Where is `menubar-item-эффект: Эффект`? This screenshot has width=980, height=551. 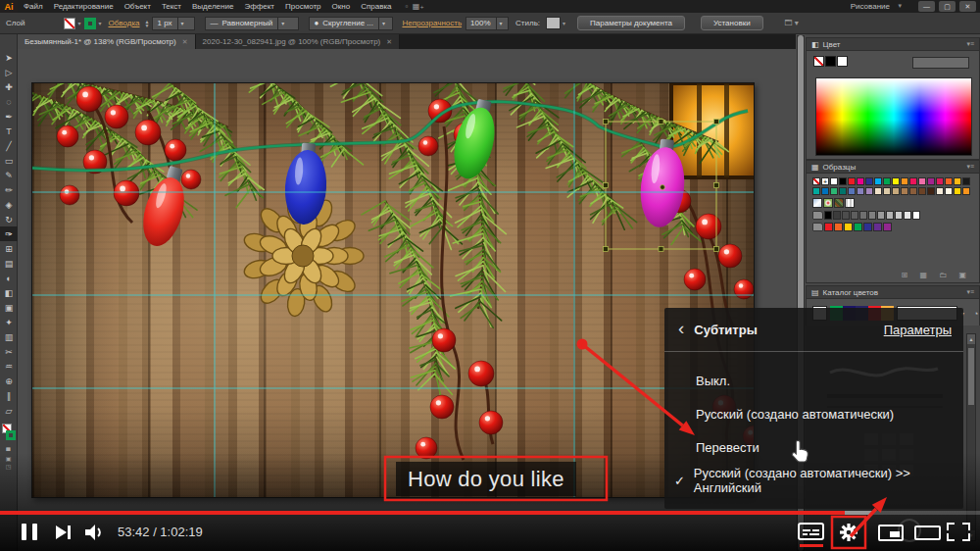 menubar-item-эффект: Эффект is located at coordinates (259, 6).